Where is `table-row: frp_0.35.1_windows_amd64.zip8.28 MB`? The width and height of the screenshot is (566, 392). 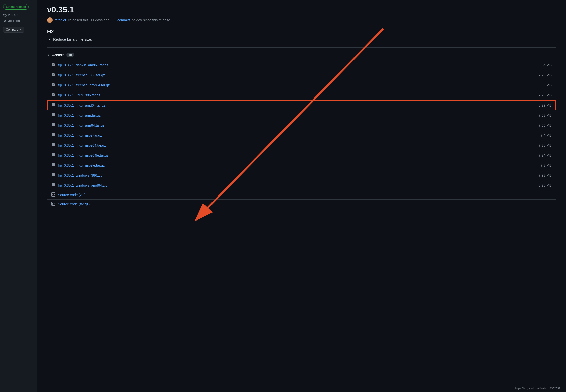
table-row: frp_0.35.1_windows_amd64.zip8.28 MB is located at coordinates (302, 185).